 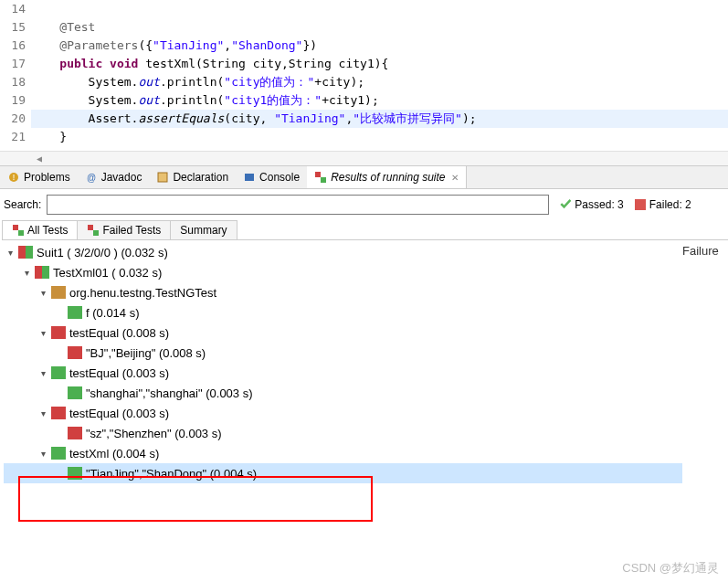 What do you see at coordinates (380, 82) in the screenshot?
I see `code-line: System.out.println("city的值为："+city);` at bounding box center [380, 82].